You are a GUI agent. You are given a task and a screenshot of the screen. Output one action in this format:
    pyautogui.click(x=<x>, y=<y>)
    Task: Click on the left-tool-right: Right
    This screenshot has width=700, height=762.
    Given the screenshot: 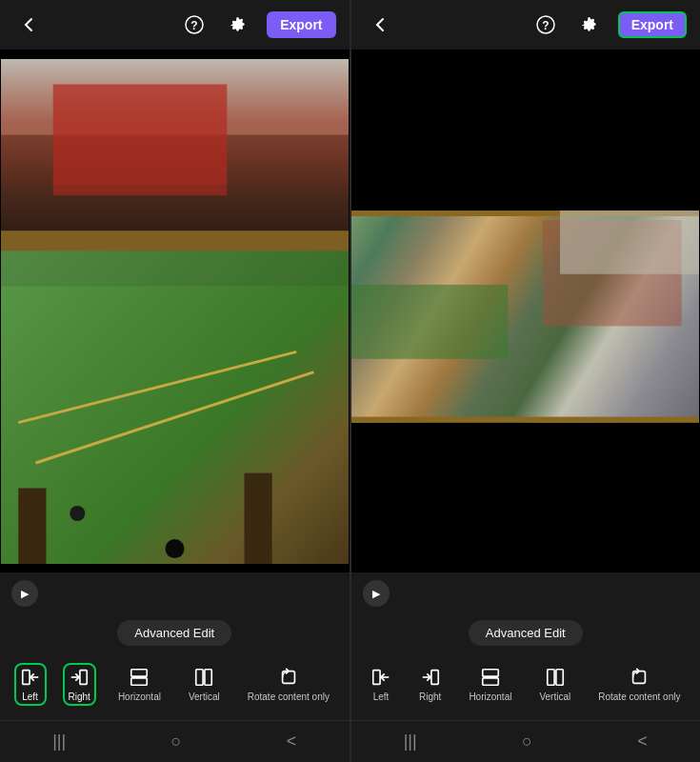 What is the action you would take?
    pyautogui.click(x=80, y=684)
    